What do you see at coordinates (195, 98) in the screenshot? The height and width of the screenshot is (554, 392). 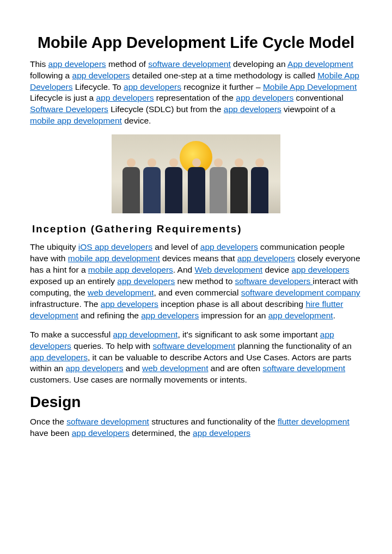 I see `text: representation of the` at bounding box center [195, 98].